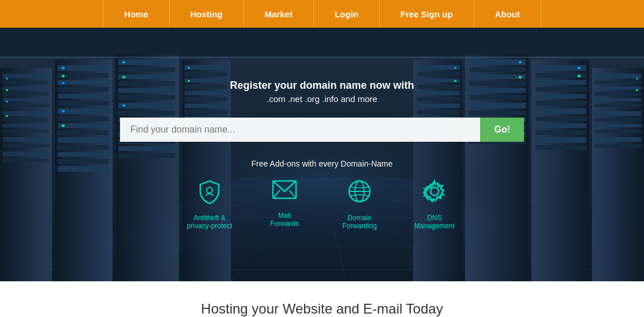 This screenshot has height=317, width=644. I want to click on bottom-title-line1: Hosting your Website and E-mail Today, so click(322, 309).